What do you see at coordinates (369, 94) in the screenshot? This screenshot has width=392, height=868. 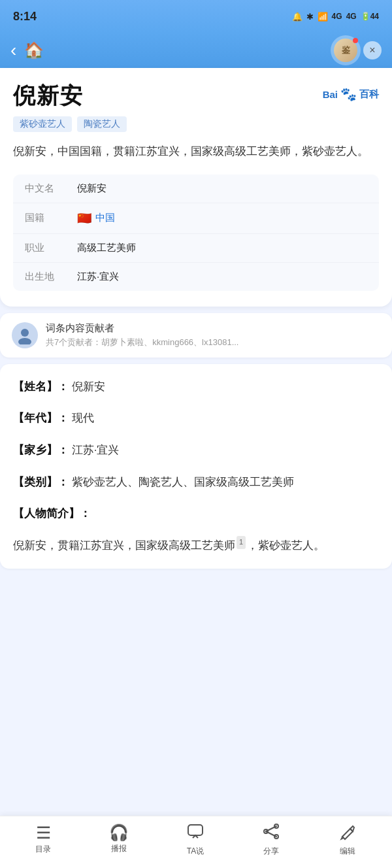 I see `baike-brand-text: 百科` at bounding box center [369, 94].